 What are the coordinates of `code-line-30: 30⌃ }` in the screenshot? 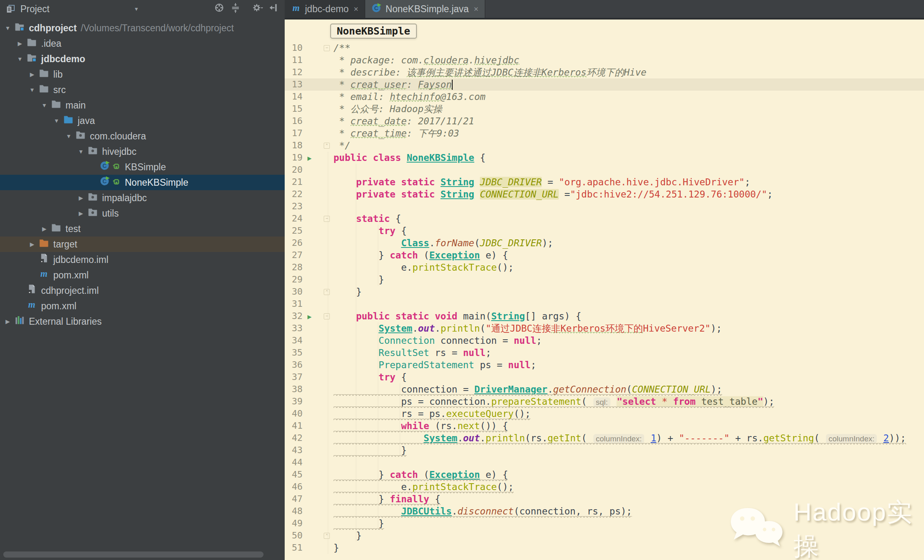 It's located at (604, 292).